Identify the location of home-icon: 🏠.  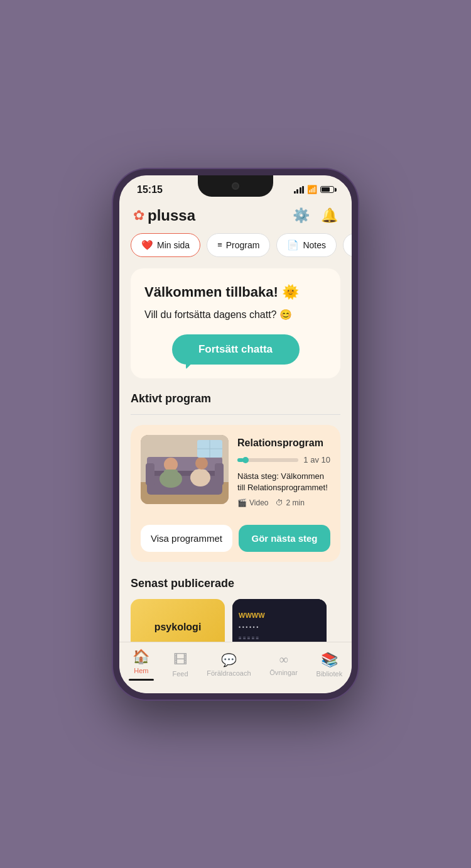
(141, 657).